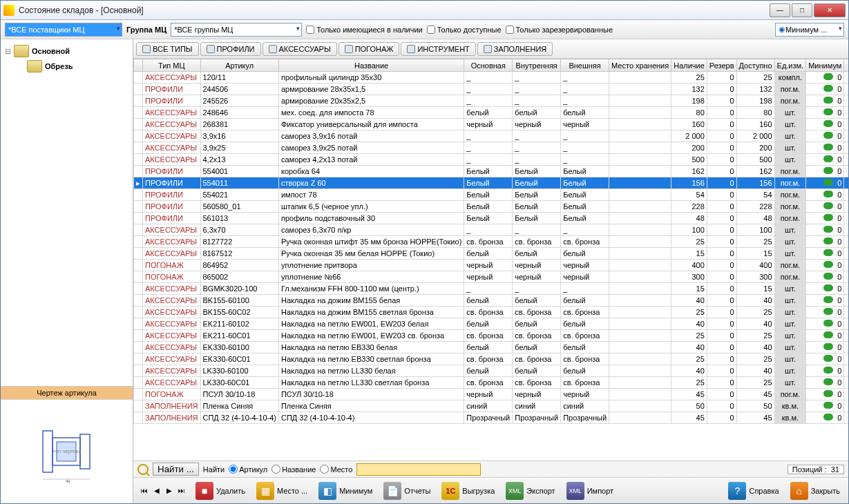 The height and width of the screenshot is (504, 849). What do you see at coordinates (810, 30) in the screenshot?
I see `minimum-combo: ◉ Минимум ...` at bounding box center [810, 30].